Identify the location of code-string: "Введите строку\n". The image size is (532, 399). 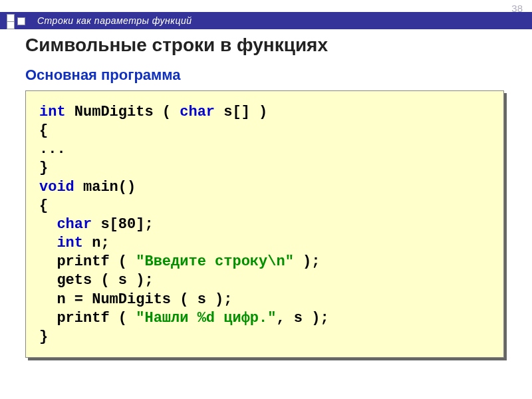
(215, 262).